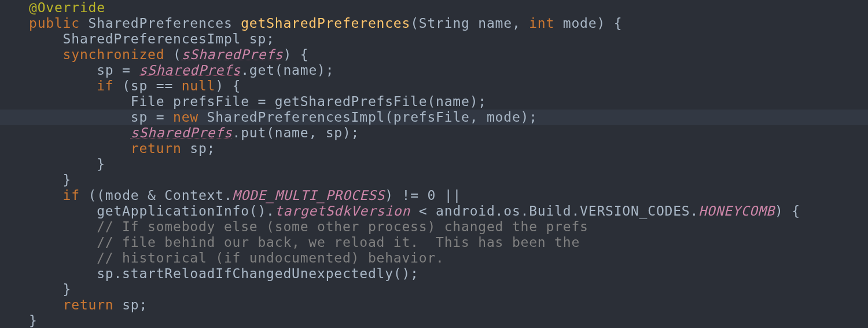 The image size is (868, 328). What do you see at coordinates (177, 54) in the screenshot?
I see `tok-paren: (` at bounding box center [177, 54].